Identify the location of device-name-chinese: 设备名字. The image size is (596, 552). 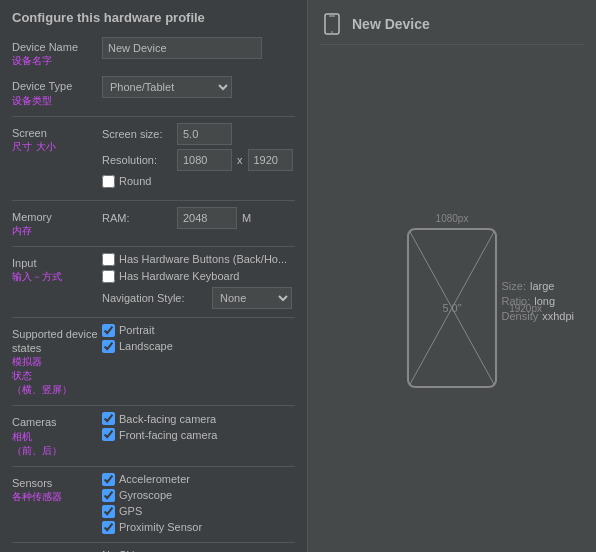
(57, 61).